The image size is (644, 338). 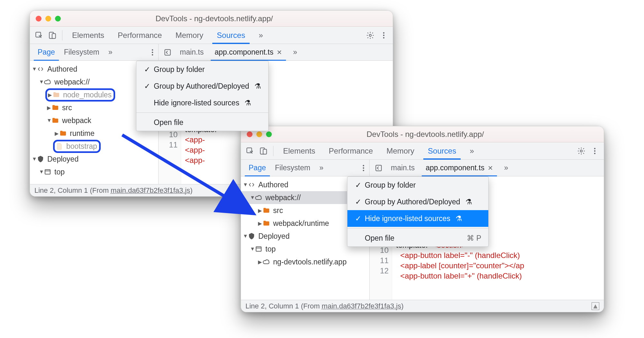 What do you see at coordinates (94, 159) in the screenshot?
I see `tree-node-deployed: ▼ Deployed` at bounding box center [94, 159].